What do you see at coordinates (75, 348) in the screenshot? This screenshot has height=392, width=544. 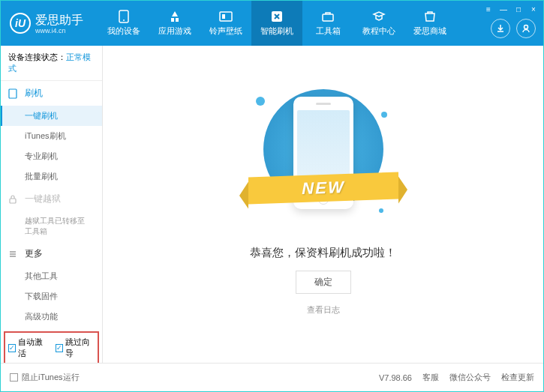 I see `check-skip-guide: ✓跳过向导` at bounding box center [75, 348].